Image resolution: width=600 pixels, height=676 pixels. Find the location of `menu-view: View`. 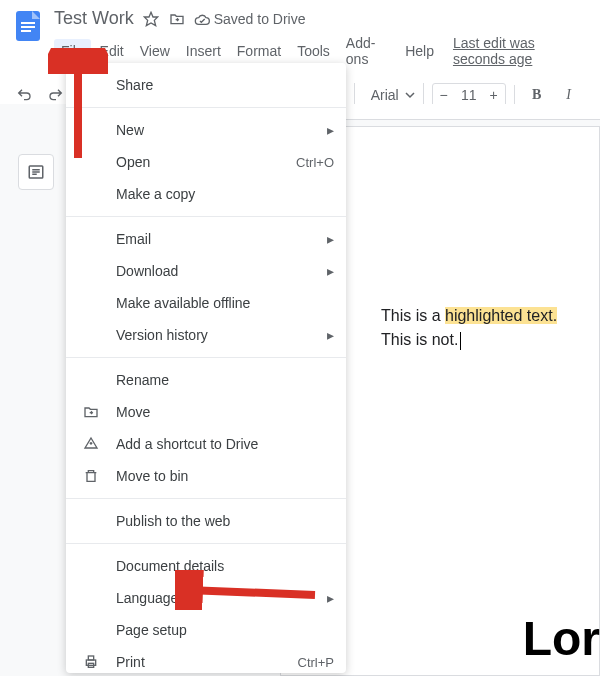

menu-view: View is located at coordinates (155, 51).